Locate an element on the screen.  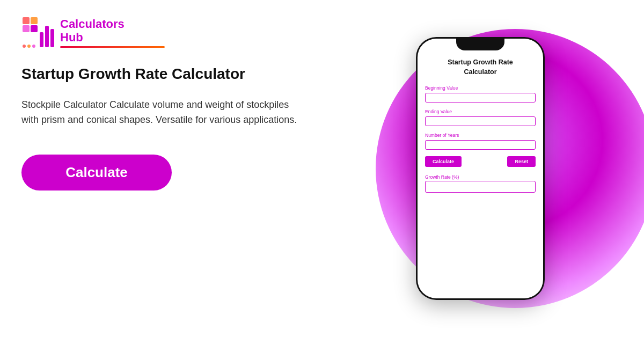
input-growth-rate is located at coordinates (480, 187).